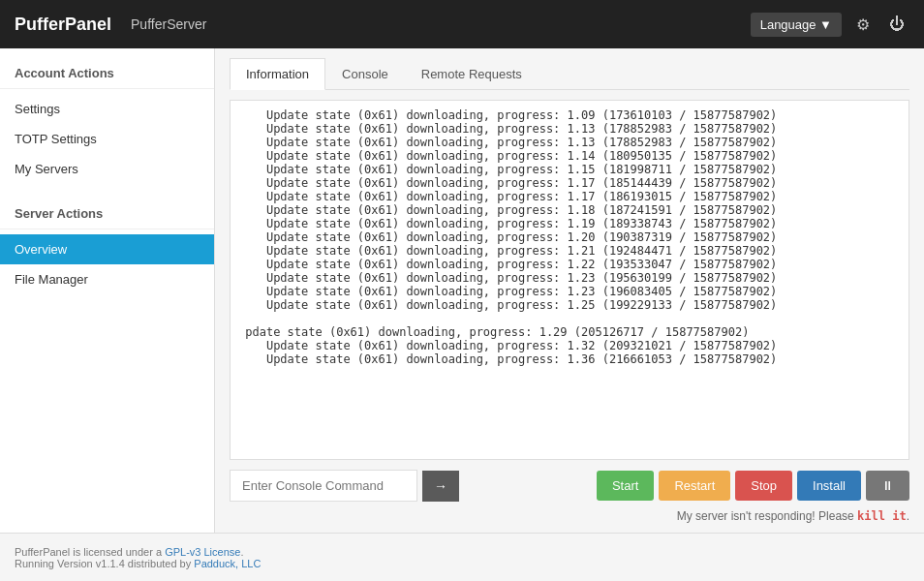 This screenshot has height=581, width=924. What do you see at coordinates (227, 564) in the screenshot?
I see `version-link: Padduck, LLC` at bounding box center [227, 564].